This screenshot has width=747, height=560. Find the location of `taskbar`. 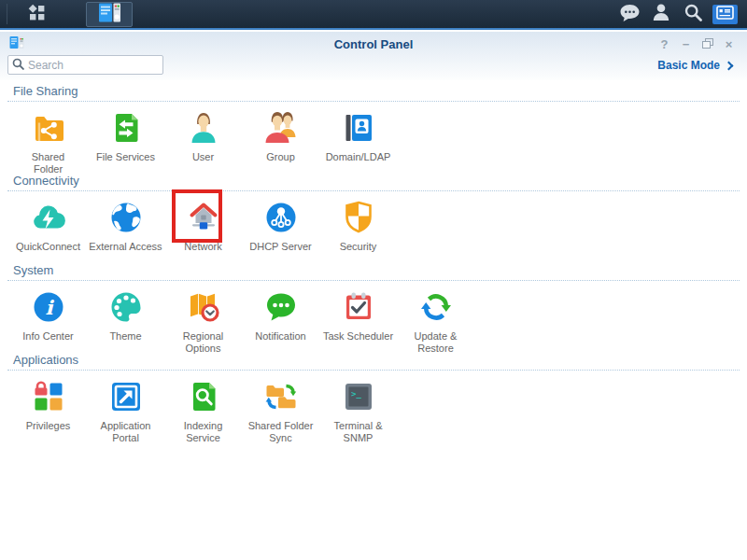

taskbar is located at coordinates (374, 15).